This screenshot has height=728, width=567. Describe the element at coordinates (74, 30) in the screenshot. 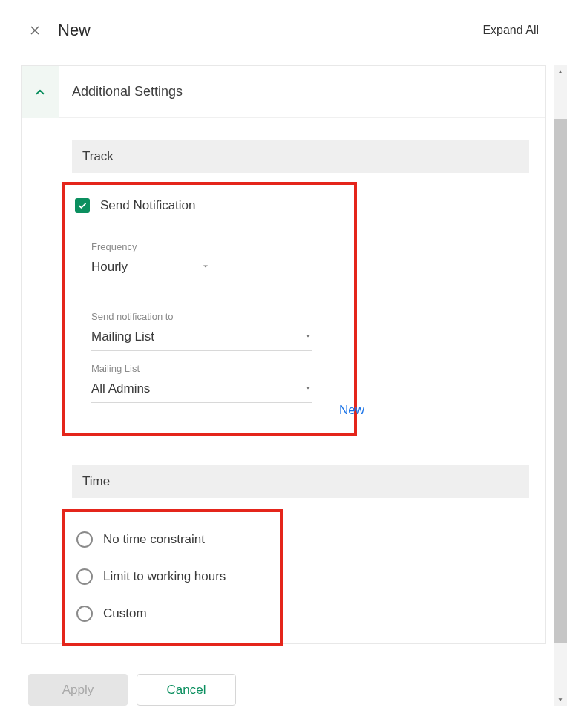

I see `page-title: New` at that location.